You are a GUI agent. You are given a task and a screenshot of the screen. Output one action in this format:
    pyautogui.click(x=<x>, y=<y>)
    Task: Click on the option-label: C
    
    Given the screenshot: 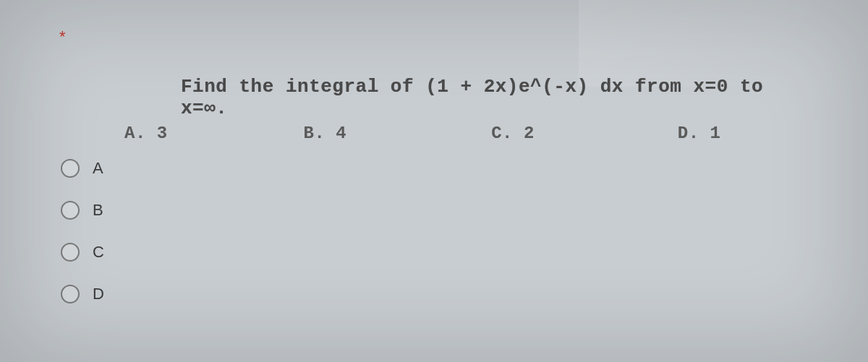 What is the action you would take?
    pyautogui.click(x=98, y=252)
    